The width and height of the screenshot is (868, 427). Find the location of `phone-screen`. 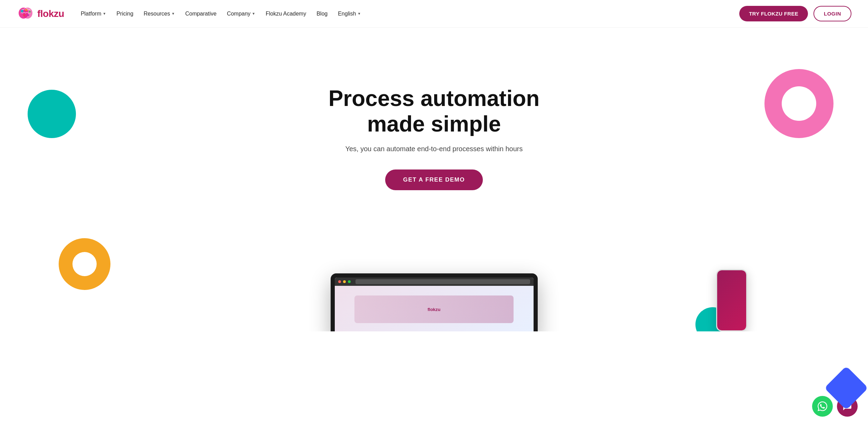

phone-screen is located at coordinates (732, 300).